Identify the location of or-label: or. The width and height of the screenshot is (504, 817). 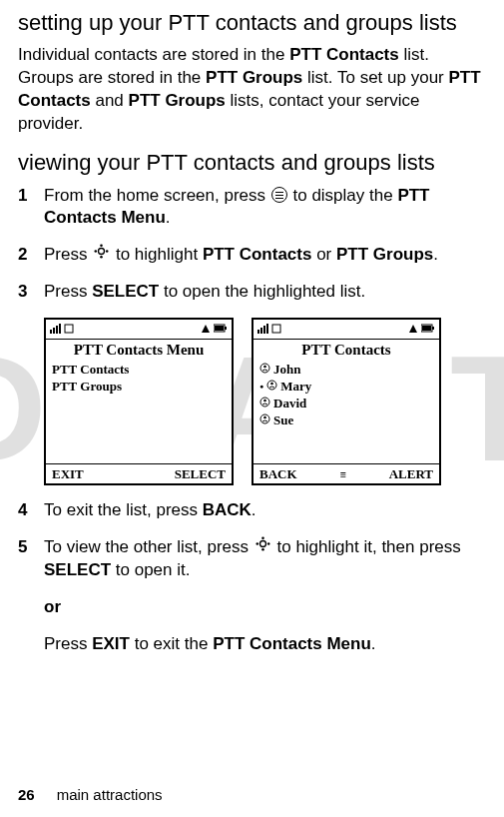
(52, 607).